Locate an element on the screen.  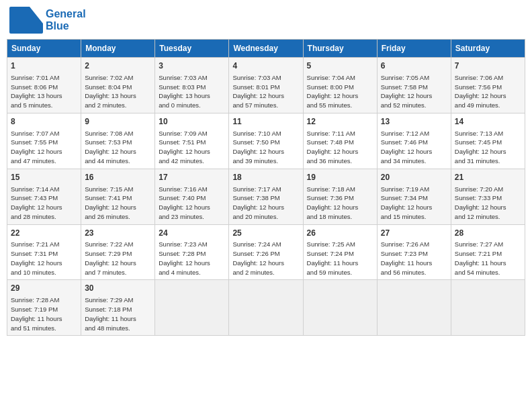
calendar-cell: 16Sunrise: 7:15 AM Sunset: 7:41 PM Dayli… is located at coordinates (118, 196).